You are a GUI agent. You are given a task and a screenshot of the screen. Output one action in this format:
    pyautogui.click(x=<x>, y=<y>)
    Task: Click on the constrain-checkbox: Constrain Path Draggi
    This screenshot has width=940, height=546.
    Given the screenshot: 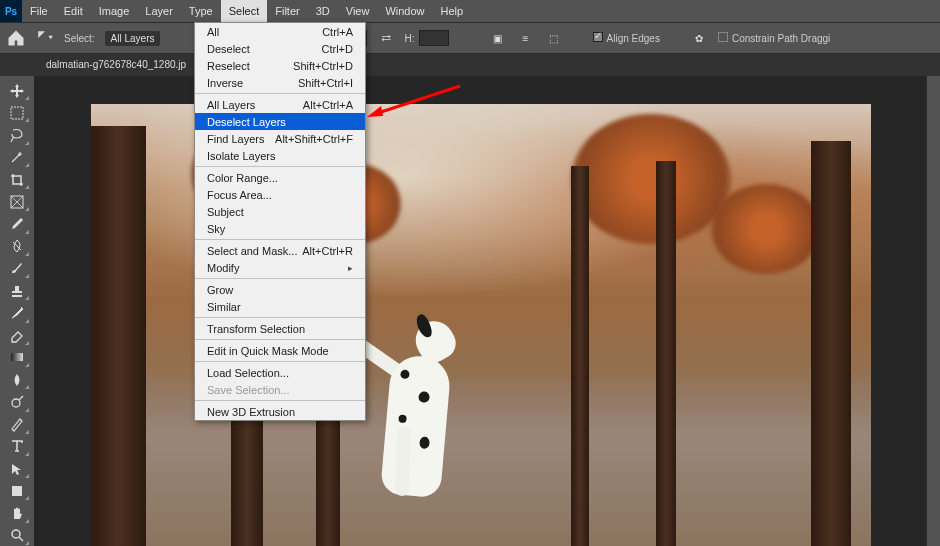 What is the action you would take?
    pyautogui.click(x=774, y=38)
    